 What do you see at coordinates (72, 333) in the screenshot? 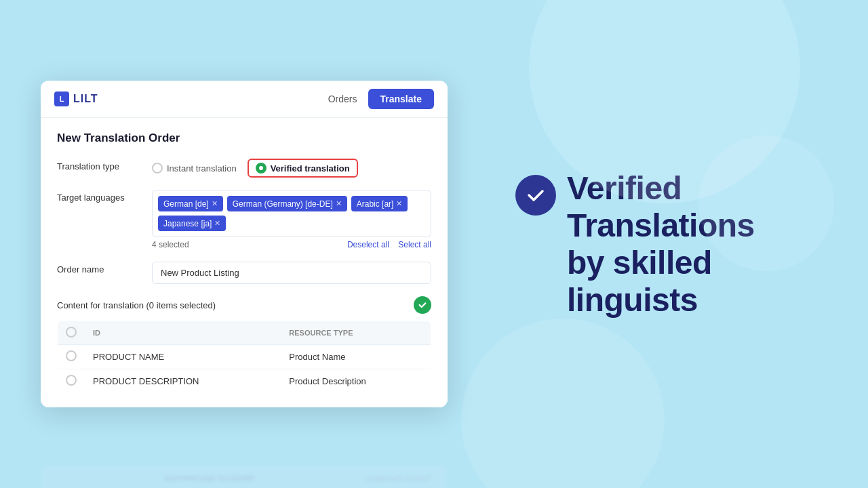
I see `col-checkbox` at bounding box center [72, 333].